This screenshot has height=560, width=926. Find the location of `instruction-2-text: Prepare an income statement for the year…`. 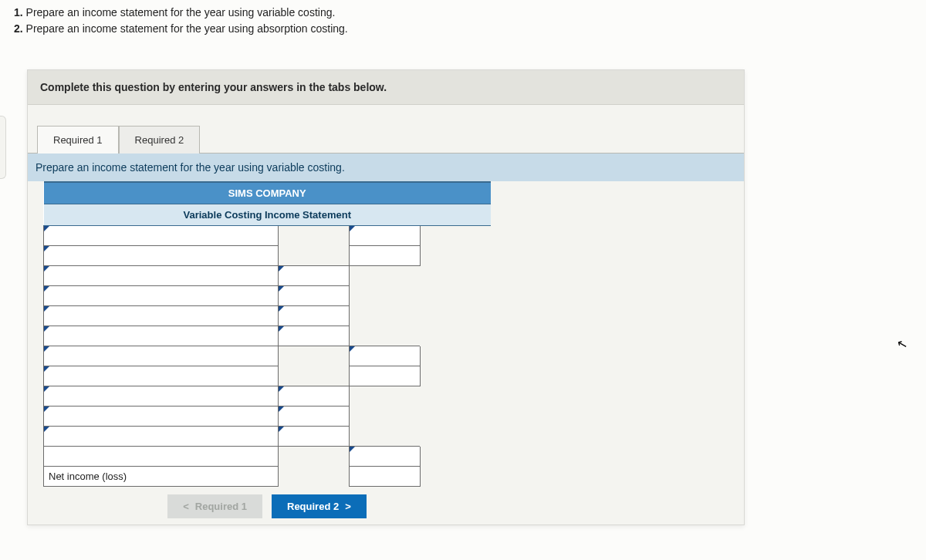

instruction-2-text: Prepare an income statement for the year… is located at coordinates (185, 29).